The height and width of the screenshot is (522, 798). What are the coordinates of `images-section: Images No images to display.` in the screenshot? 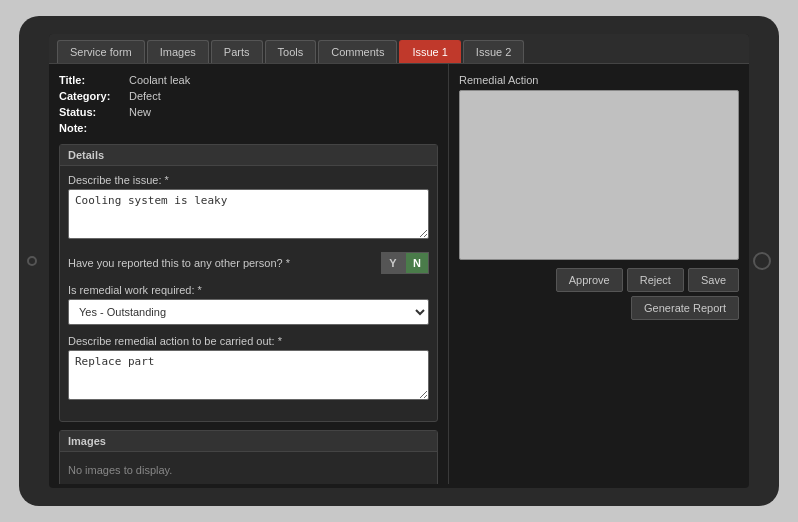 It's located at (248, 457).